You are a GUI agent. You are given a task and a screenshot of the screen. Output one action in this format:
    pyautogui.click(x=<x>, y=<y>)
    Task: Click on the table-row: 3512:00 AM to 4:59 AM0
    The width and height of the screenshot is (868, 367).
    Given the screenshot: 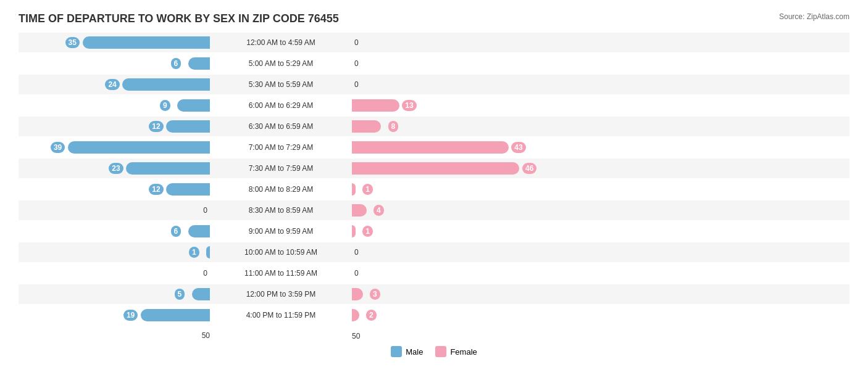 What is the action you would take?
    pyautogui.click(x=434, y=43)
    